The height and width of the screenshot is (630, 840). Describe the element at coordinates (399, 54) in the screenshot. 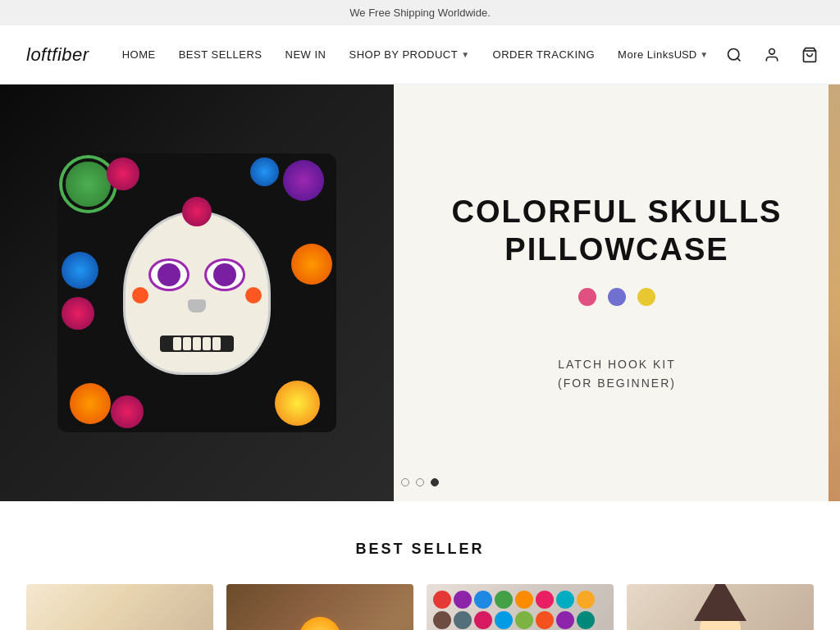

I see `main-nav: HOME BEST SELLERS NEW IN SHOP BY PRODUCT…` at that location.